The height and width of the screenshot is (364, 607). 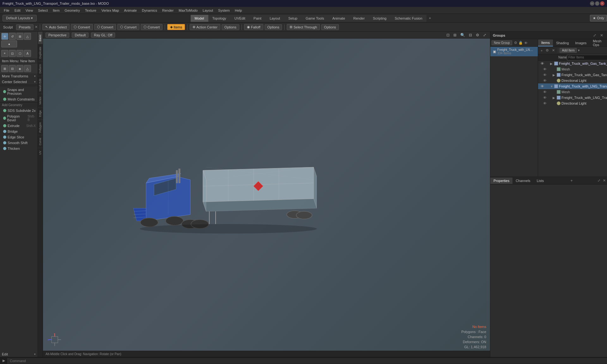 What do you see at coordinates (58, 35) in the screenshot?
I see `perspective-label: Perspective` at bounding box center [58, 35].